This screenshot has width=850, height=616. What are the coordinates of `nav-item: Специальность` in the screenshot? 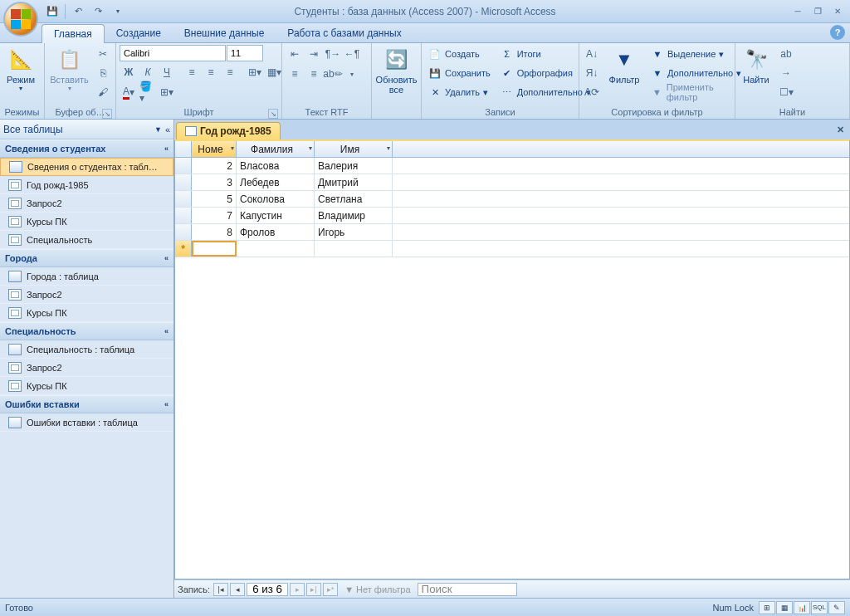 It's located at (86, 240).